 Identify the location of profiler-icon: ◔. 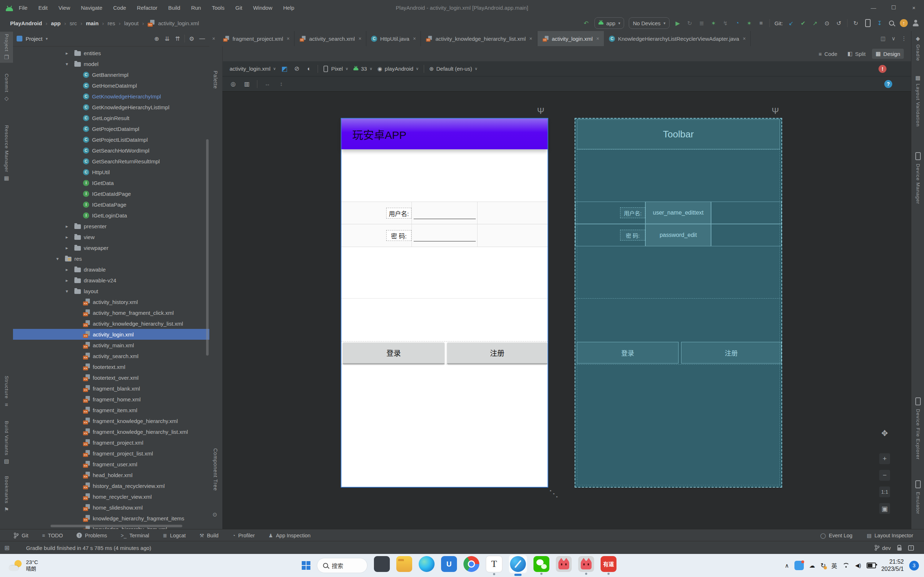
(738, 23).